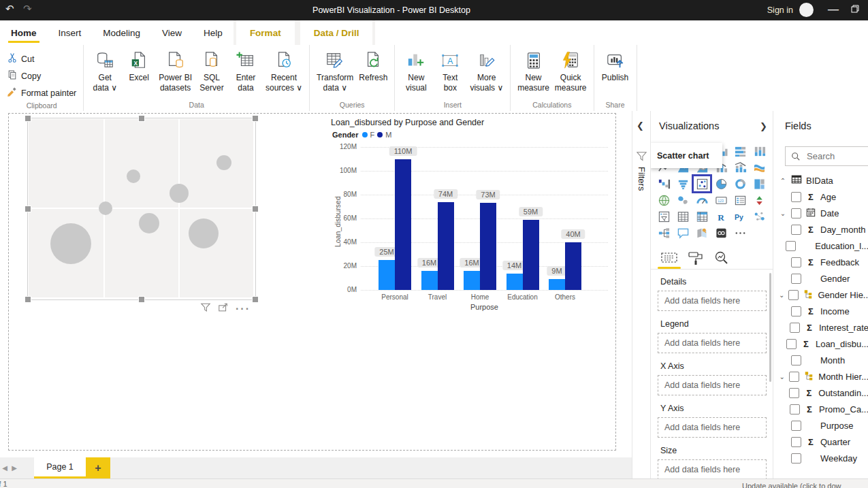 This screenshot has width=868, height=488. I want to click on waterfall-visual-icon, so click(664, 184).